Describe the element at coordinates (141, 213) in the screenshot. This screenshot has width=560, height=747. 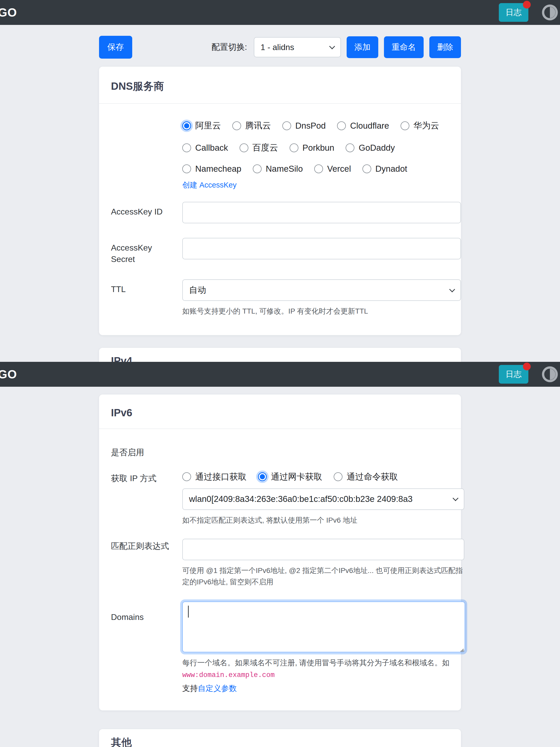
I see `accesskey-id-label: AccessKey ID` at that location.